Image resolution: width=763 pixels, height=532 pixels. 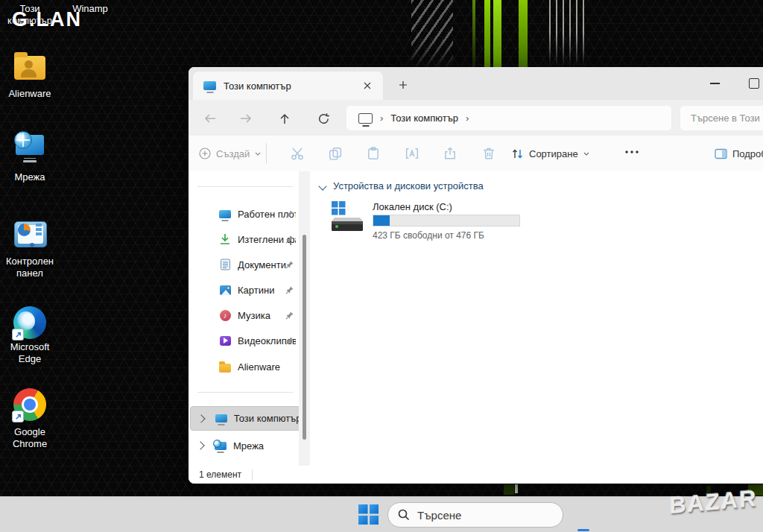 I want to click on desktop-icon-network-label: Мрежа, so click(x=30, y=177).